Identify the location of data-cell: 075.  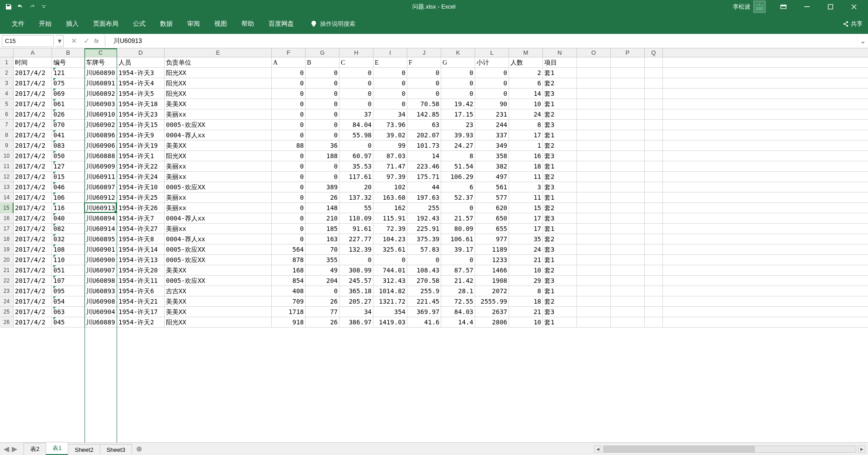
(68, 83).